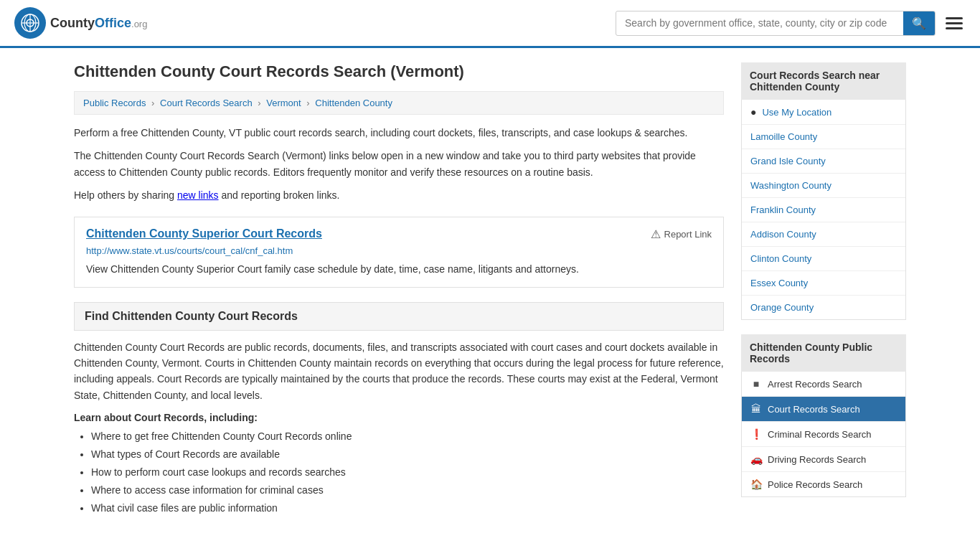  Describe the element at coordinates (824, 186) in the screenshot. I see `nearby-link-washington: Washington County` at that location.